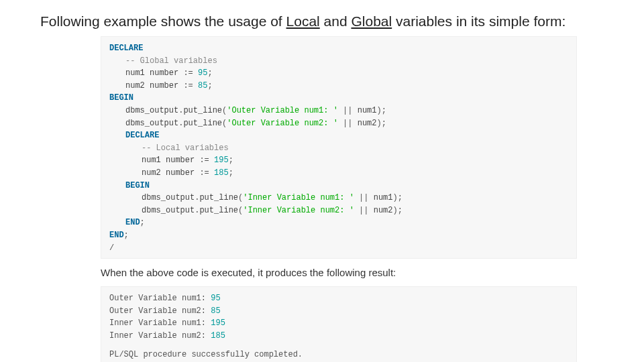  I want to click on title-and: and, so click(335, 21).